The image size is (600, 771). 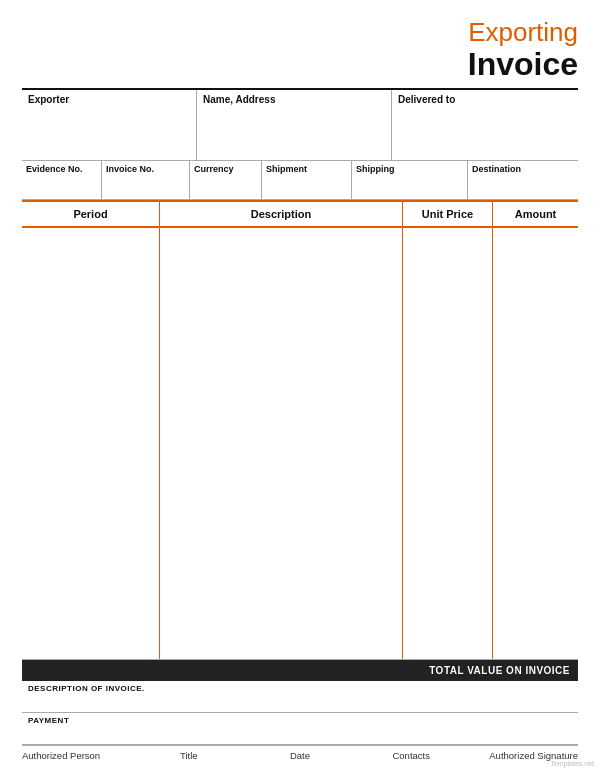 I want to click on payment-section: PAYMENT, so click(x=300, y=729).